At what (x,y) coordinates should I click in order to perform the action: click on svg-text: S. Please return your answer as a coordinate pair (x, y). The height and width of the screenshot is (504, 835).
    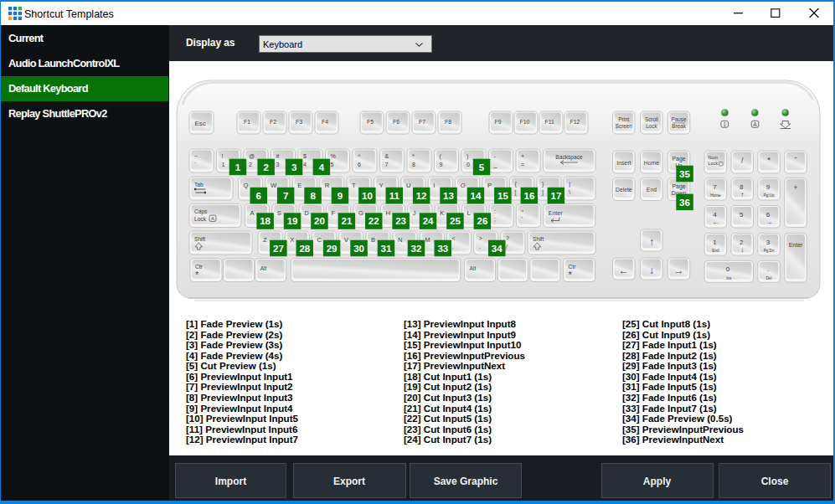
    Looking at the image, I should click on (280, 213).